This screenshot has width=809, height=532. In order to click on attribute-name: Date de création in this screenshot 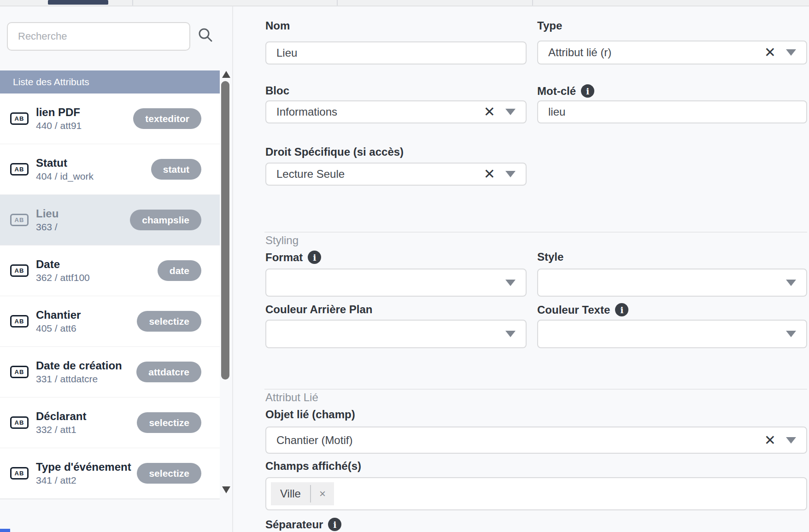, I will do `click(79, 366)`.